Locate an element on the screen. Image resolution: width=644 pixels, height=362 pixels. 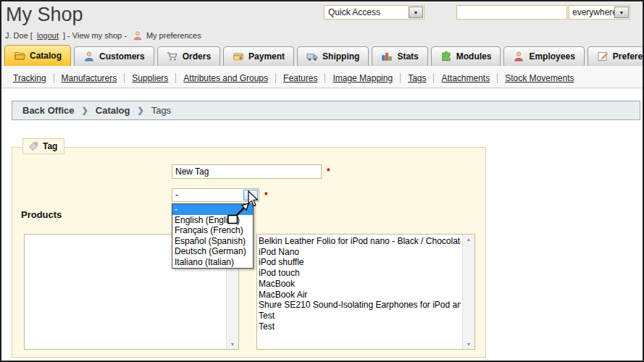
tab-customers: Customers is located at coordinates (114, 56).